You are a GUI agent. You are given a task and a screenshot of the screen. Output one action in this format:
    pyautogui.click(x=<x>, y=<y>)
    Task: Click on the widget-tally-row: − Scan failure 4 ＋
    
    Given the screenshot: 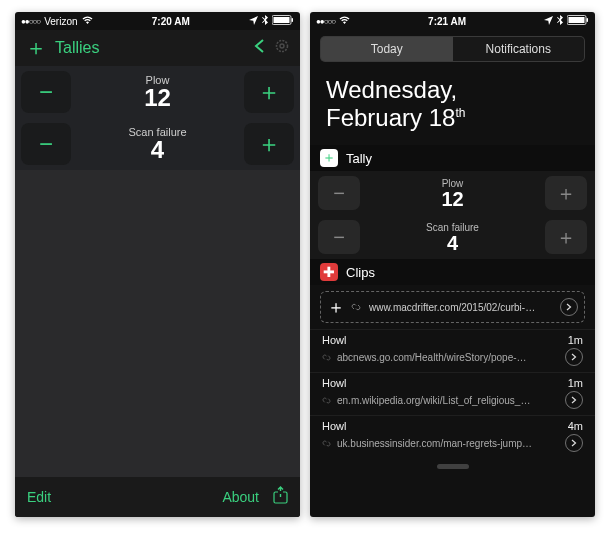 What is the action you would take?
    pyautogui.click(x=452, y=237)
    